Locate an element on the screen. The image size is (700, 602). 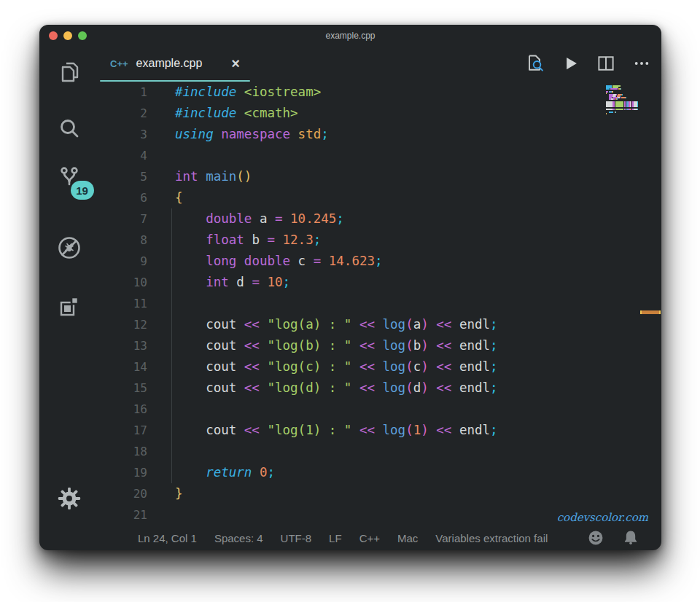
code-line: 13 cout << "log(b) : " << log(b) << endl… is located at coordinates (380, 345).